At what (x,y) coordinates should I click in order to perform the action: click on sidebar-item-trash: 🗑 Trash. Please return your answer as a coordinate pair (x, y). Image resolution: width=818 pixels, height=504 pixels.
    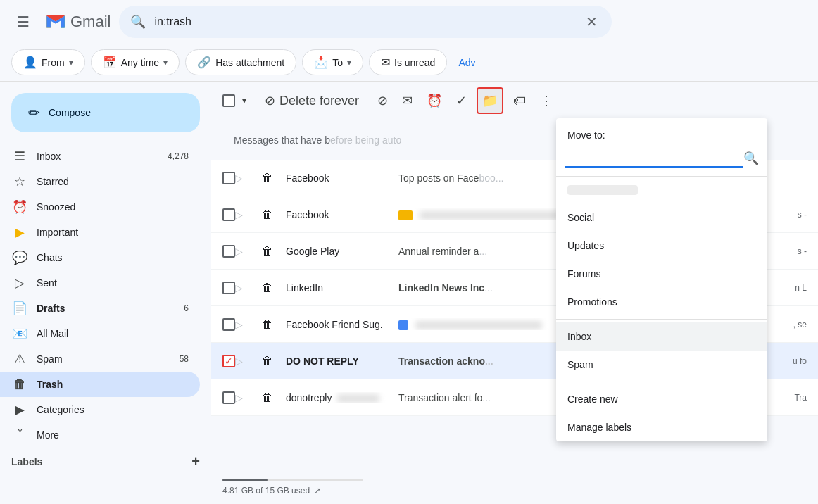
    Looking at the image, I should click on (100, 384).